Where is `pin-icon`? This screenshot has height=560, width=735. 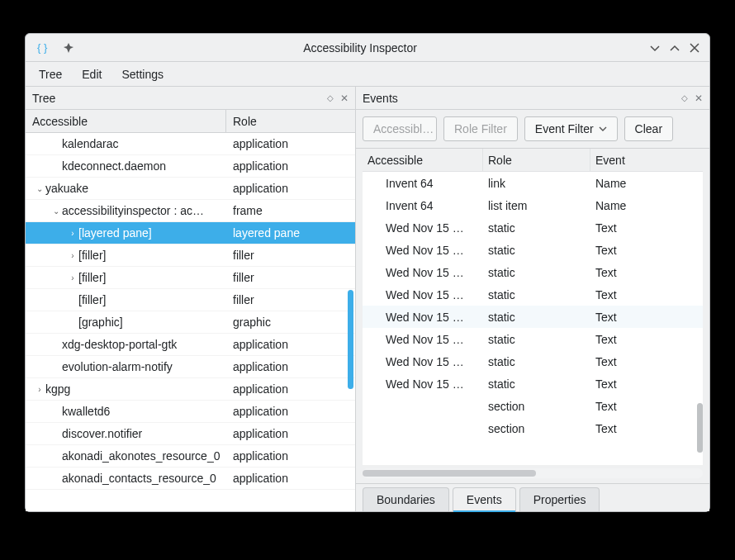 pin-icon is located at coordinates (69, 48).